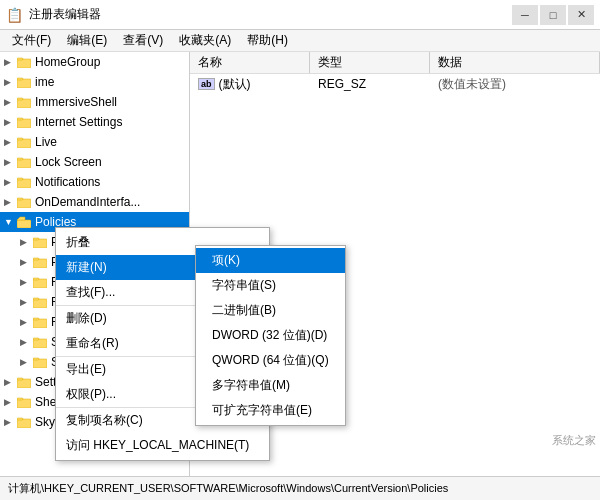 The width and height of the screenshot is (600, 500). What do you see at coordinates (270, 360) in the screenshot?
I see `submenu-item-qword: QWORD (64 位值)(Q)` at bounding box center [270, 360].